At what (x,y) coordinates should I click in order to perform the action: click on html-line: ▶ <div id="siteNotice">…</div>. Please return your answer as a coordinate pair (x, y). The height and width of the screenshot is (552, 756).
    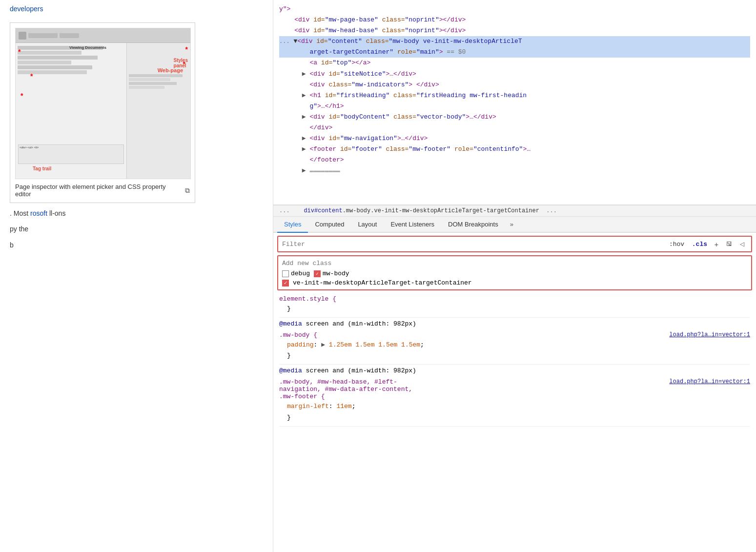
    Looking at the image, I should click on (514, 74).